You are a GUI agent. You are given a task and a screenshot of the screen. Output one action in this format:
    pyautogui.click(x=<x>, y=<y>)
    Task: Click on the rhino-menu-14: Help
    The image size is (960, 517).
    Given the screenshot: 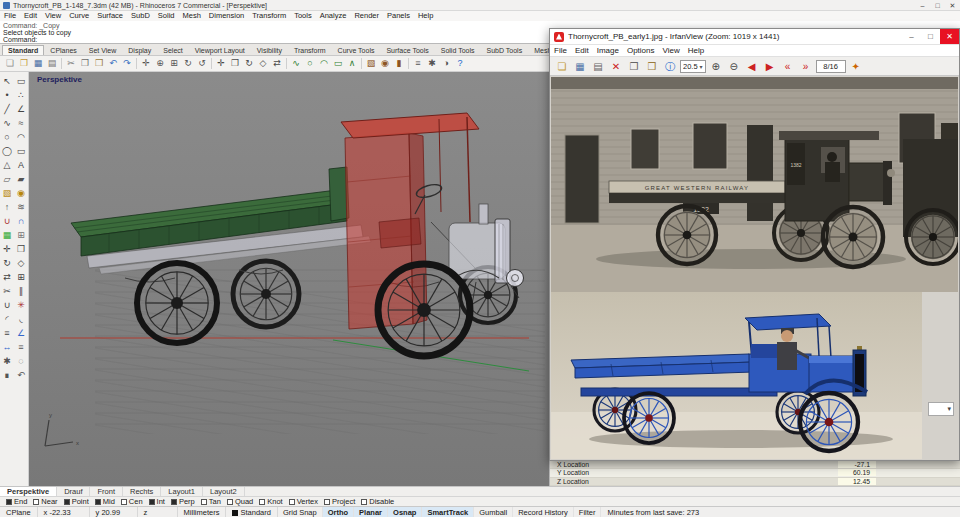 What is the action you would take?
    pyautogui.click(x=426, y=16)
    